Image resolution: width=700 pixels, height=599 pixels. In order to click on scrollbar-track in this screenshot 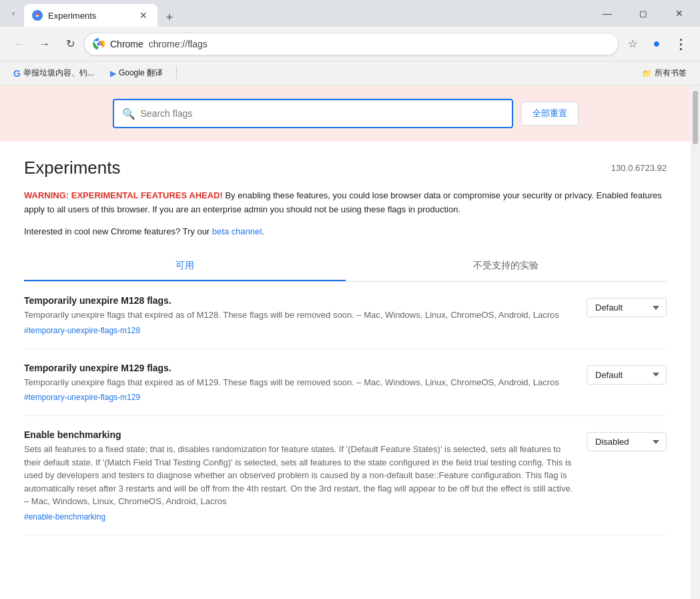, I will do `click(695, 342)`.